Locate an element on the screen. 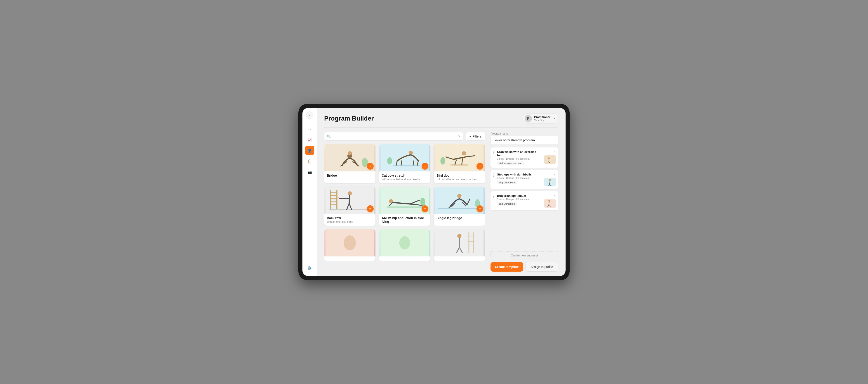  exercises-icon: 📋 is located at coordinates (310, 161).